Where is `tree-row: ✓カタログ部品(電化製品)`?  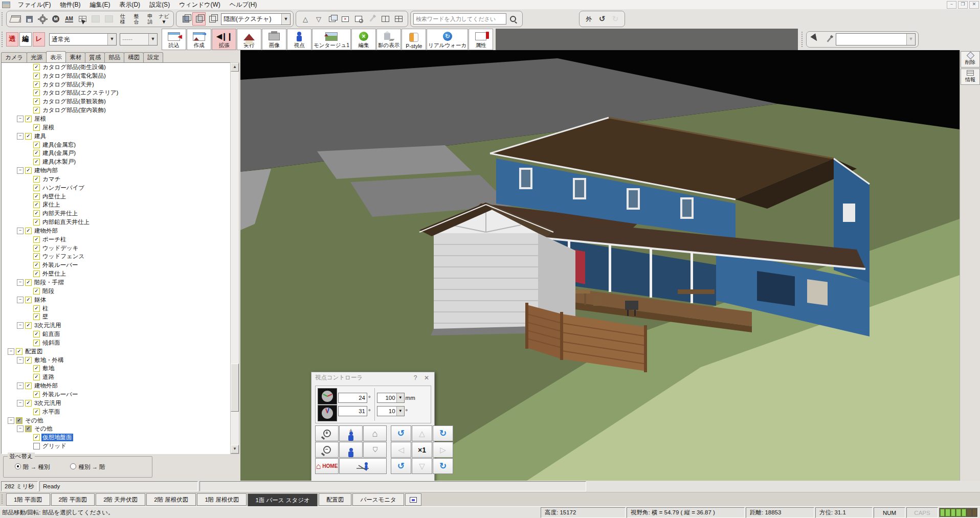
tree-row: ✓カタログ部品(電化製品) is located at coordinates (117, 76).